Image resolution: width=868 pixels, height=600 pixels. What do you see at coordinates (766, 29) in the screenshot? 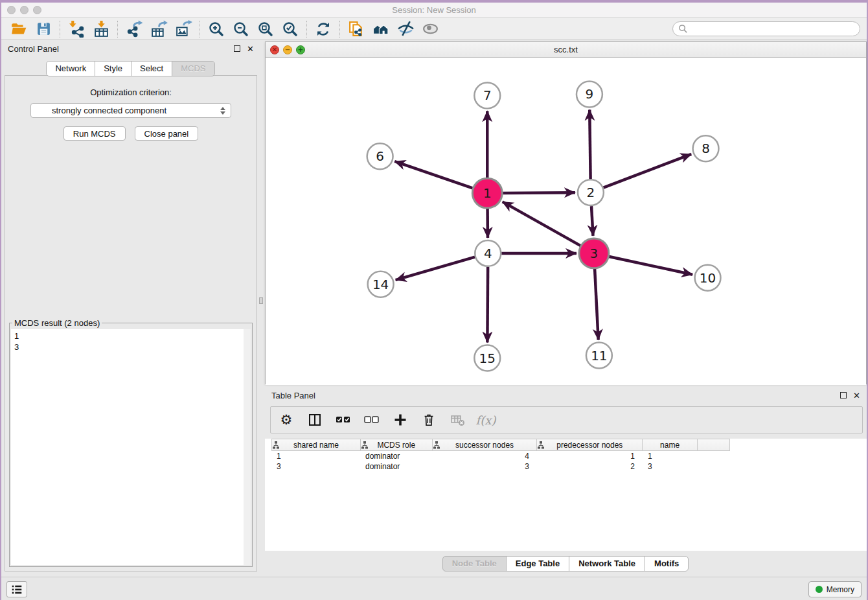
I see `global-search` at bounding box center [766, 29].